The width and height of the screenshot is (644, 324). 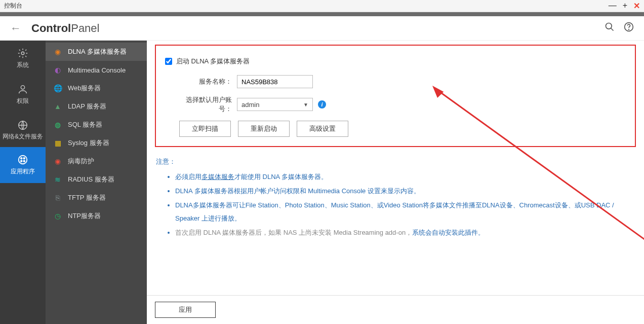 I want to click on notice-item: DLNA多媒体服务器可让File Station、Photo Station、M…, so click(x=406, y=212).